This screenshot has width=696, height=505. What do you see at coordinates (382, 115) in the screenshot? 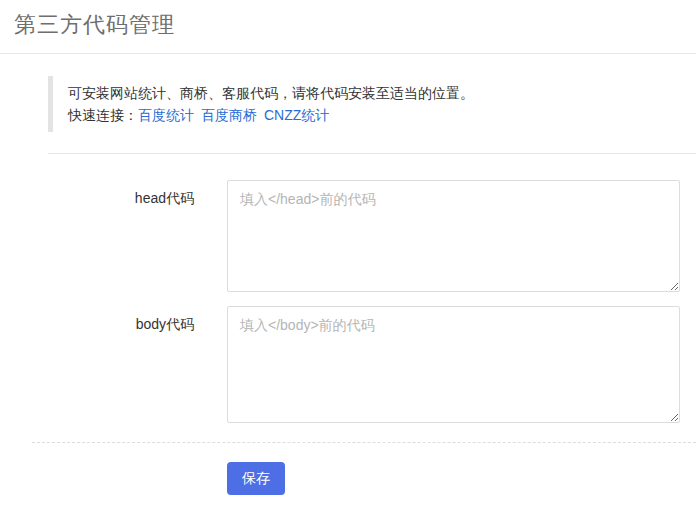
I see `quick-links-row: 快速连接：百度统计百度商桥CNZZ统计` at bounding box center [382, 115].